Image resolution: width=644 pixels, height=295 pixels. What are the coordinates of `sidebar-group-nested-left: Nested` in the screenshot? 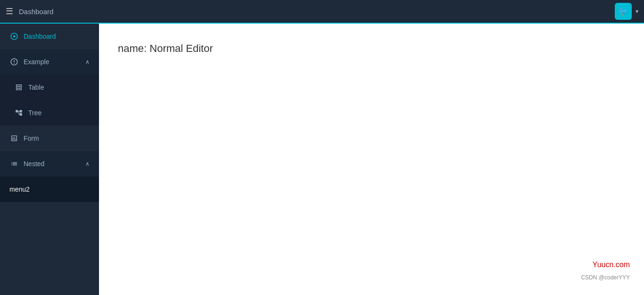 It's located at (27, 164).